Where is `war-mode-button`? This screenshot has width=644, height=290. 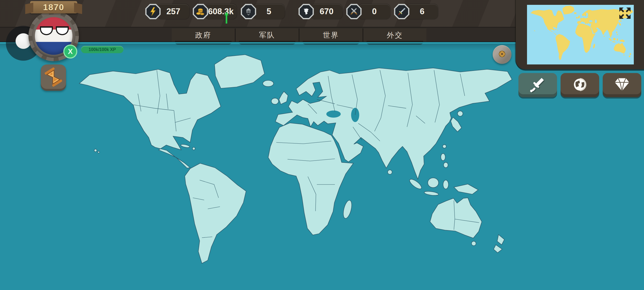
war-mode-button is located at coordinates (538, 85).